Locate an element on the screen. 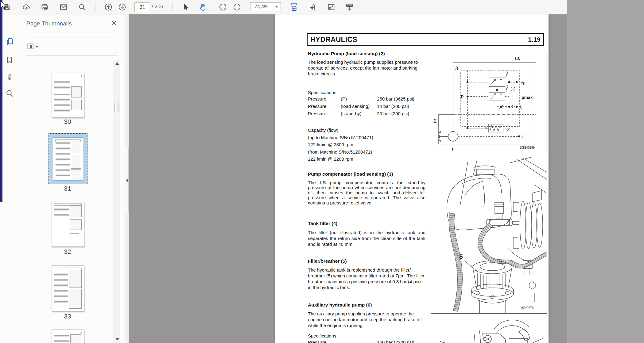  fig1-label-2: 2 is located at coordinates (435, 121).